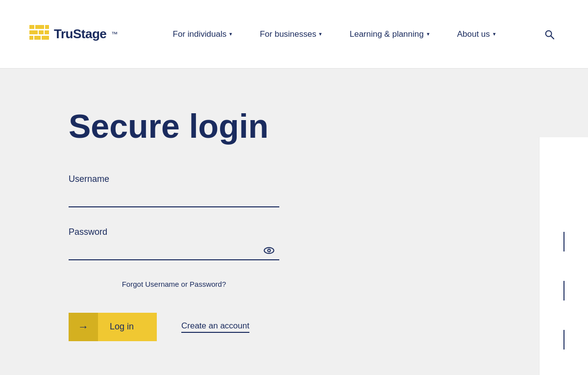 The width and height of the screenshot is (588, 375). I want to click on logo-text: TruStage, so click(80, 34).